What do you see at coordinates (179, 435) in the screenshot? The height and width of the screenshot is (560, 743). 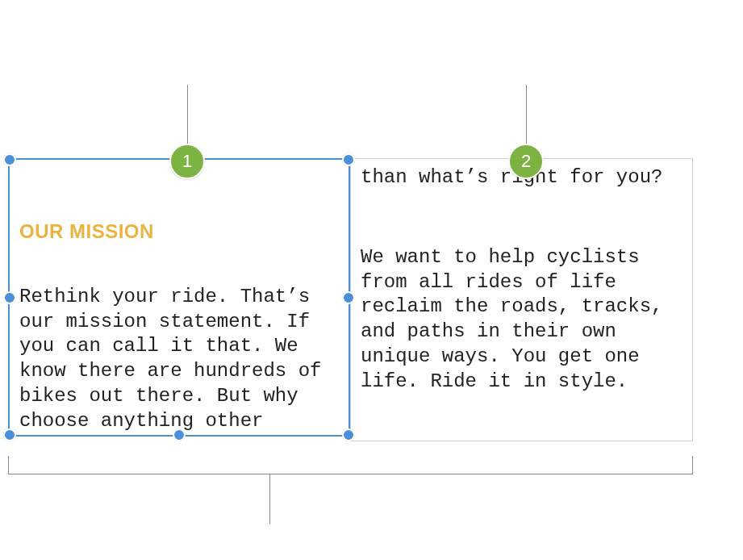 I see `resize-handle-s` at bounding box center [179, 435].